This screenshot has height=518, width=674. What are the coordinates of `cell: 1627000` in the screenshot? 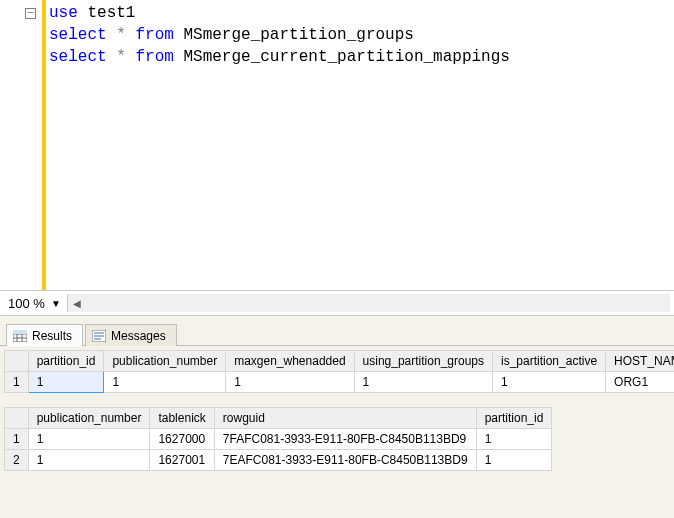 It's located at (182, 440).